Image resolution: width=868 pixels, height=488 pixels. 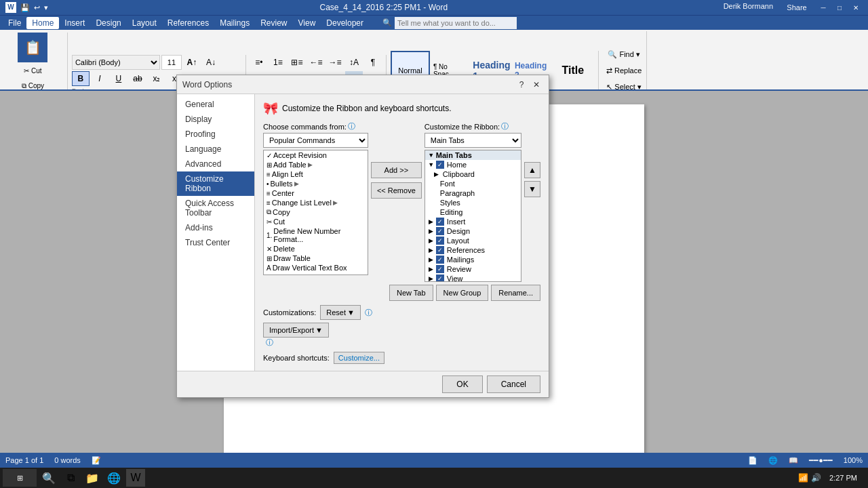 I want to click on tree-design: ▶ ✓ Design, so click(x=473, y=231).